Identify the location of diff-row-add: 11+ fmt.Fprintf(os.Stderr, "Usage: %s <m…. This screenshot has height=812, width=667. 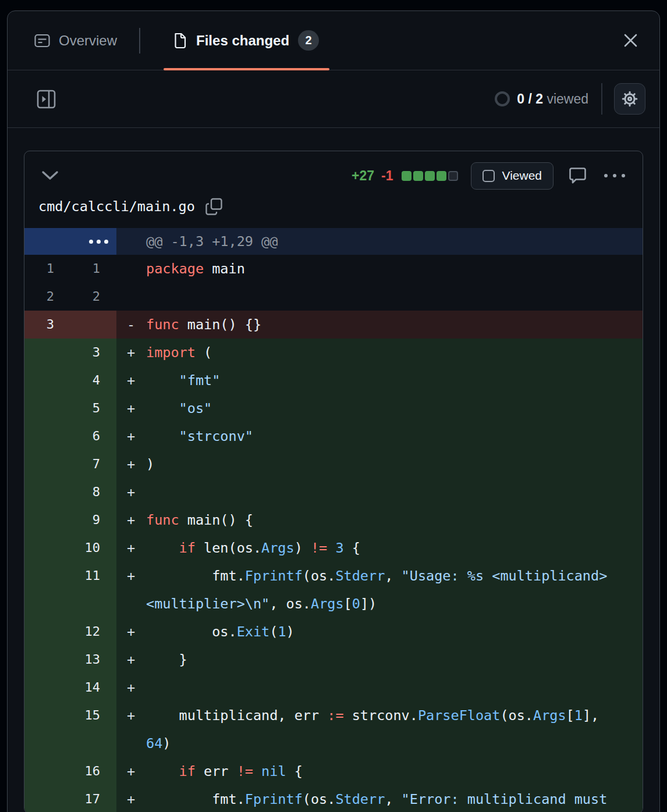
(334, 590).